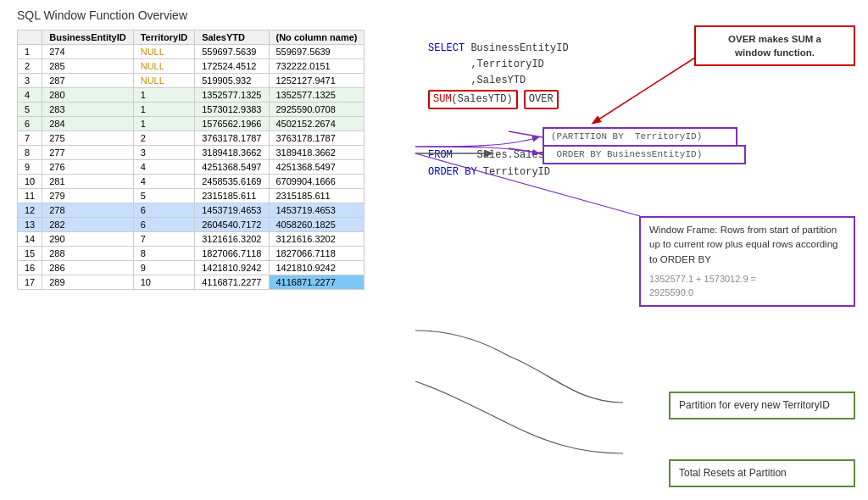  What do you see at coordinates (164, 37) in the screenshot?
I see `col-header-tid: TerritoryID` at bounding box center [164, 37].